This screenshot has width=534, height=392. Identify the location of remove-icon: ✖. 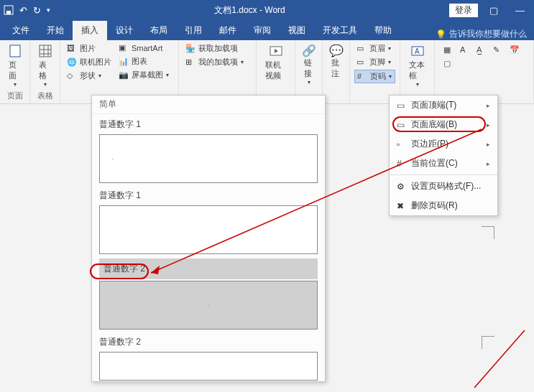
(402, 206).